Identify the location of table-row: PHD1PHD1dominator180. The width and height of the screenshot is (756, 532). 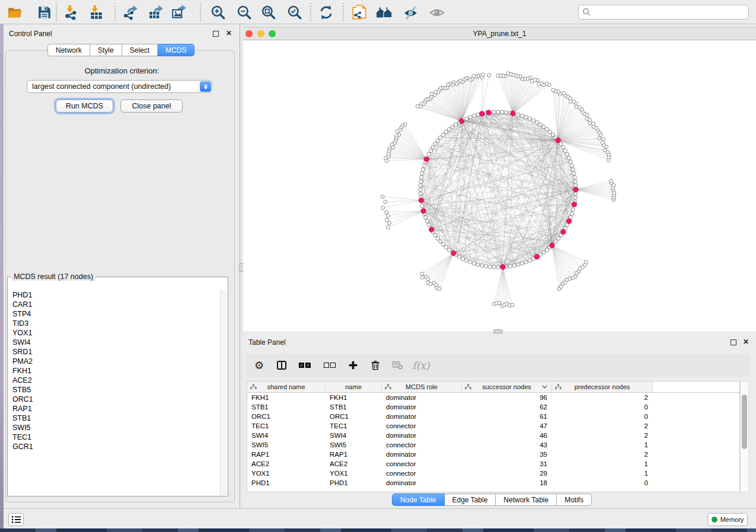
(493, 483).